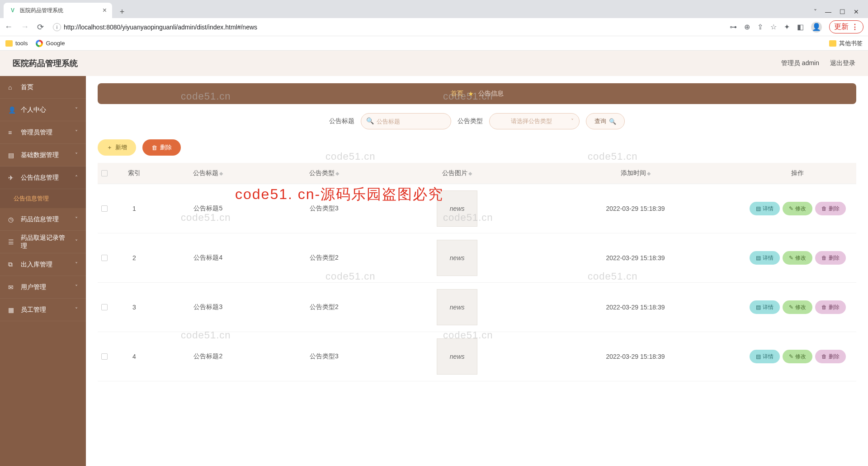 The image size is (868, 466). What do you see at coordinates (843, 63) in the screenshot?
I see `logout-link: 退出登录` at bounding box center [843, 63].